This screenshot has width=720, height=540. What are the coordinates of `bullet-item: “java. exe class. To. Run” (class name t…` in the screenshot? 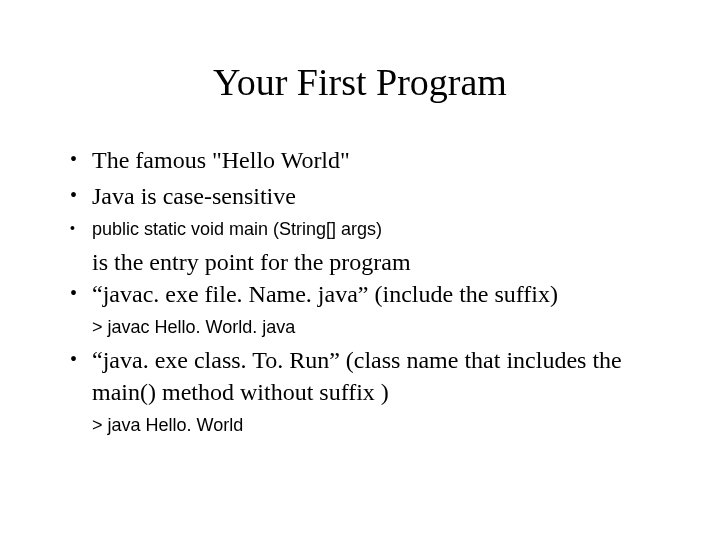 It's located at (360, 376).